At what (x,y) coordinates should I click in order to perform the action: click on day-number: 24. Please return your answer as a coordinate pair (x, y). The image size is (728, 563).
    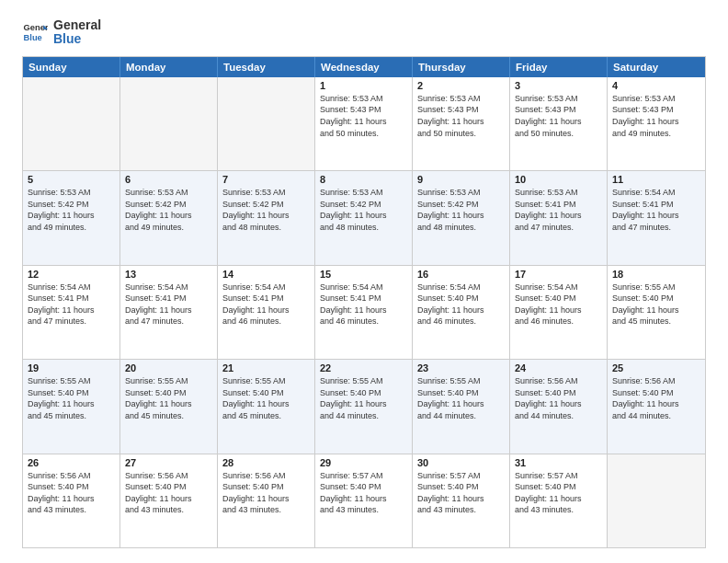
    Looking at the image, I should click on (559, 368).